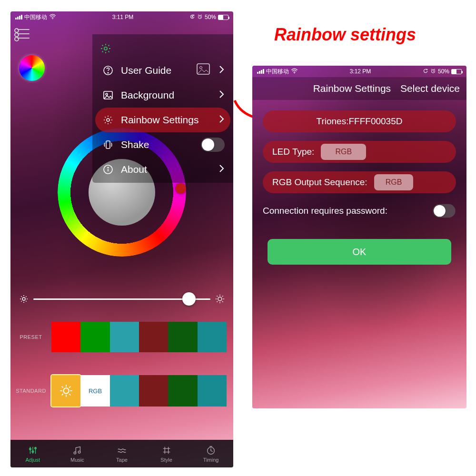 The image size is (476, 476). What do you see at coordinates (359, 252) in the screenshot?
I see `ok-button: OK` at bounding box center [359, 252].